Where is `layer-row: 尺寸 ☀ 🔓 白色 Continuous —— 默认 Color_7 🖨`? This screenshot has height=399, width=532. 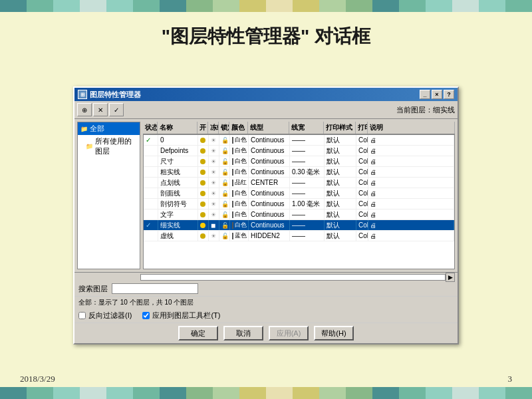 layer-row: 尺寸 ☀ 🔓 白色 Continuous —— 默认 Color_7 🖨 is located at coordinates (299, 162).